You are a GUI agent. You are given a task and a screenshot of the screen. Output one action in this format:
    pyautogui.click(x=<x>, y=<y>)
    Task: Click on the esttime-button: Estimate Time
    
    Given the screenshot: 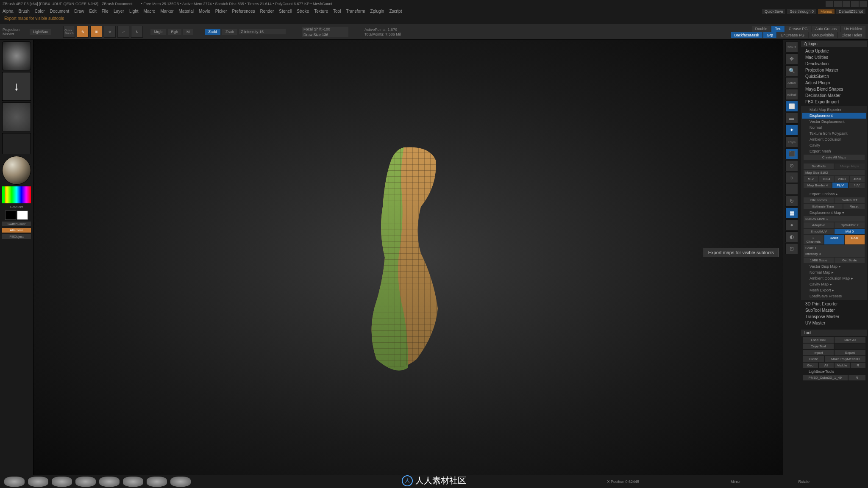 What is the action you would take?
    pyautogui.click(x=823, y=207)
    